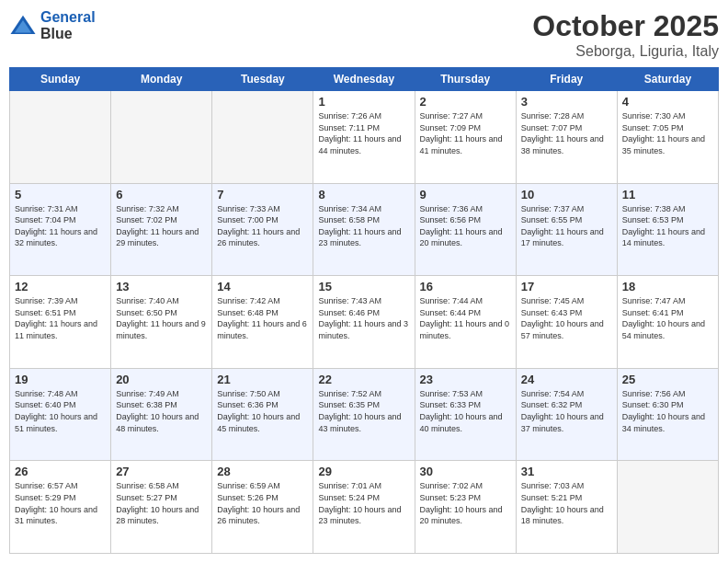  Describe the element at coordinates (667, 322) in the screenshot. I see `calendar-cell: 18Sunrise: 7:47 AM Sunset: 6:41 PM Dayli…` at that location.